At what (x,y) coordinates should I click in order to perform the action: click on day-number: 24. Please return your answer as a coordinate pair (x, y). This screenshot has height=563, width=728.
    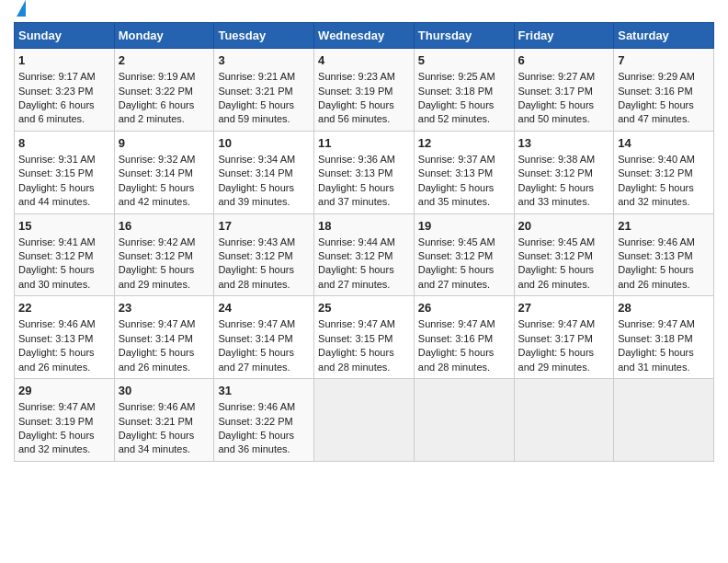
    Looking at the image, I should click on (264, 308).